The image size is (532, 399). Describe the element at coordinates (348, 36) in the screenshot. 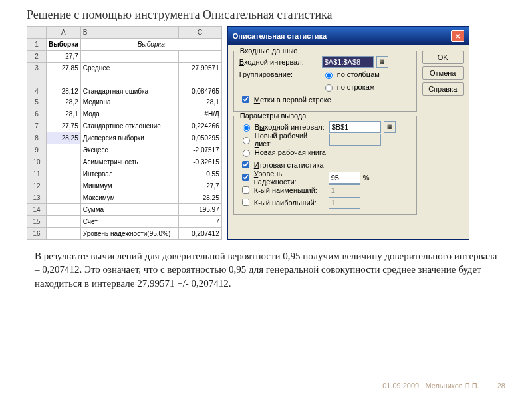

I see `dialog-titlebar: Описательная статистика ✕` at that location.